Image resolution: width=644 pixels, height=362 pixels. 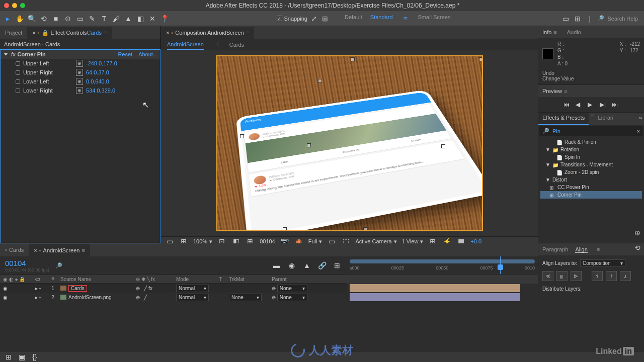 I want to click on tl-ico-d: 🔗, so click(x=322, y=265).